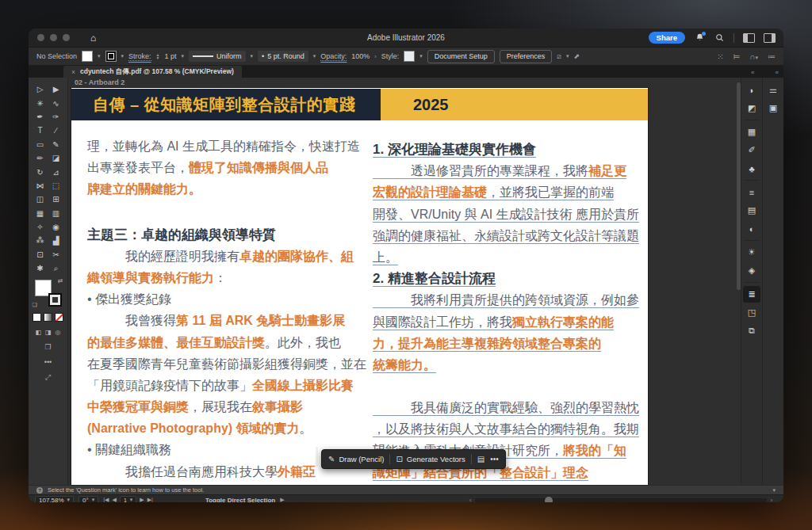 This screenshot has width=812, height=530. I want to click on previous-artboard-icon: ◀, so click(114, 499).